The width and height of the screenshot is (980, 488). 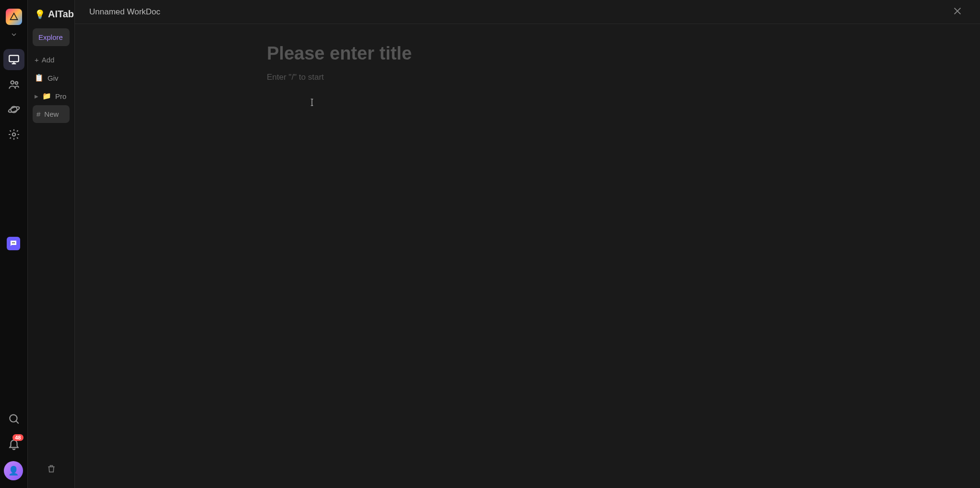 I want to click on item-label: Pro, so click(x=60, y=96).